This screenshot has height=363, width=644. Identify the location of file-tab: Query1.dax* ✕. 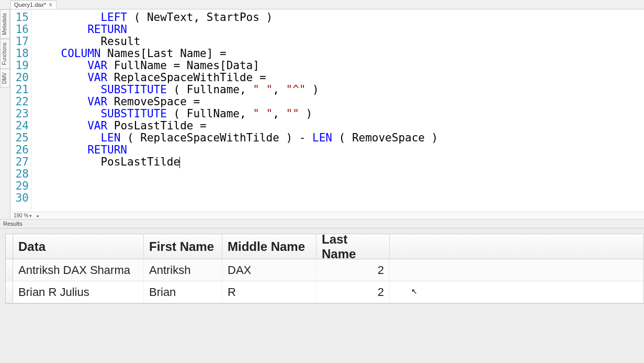
(33, 5).